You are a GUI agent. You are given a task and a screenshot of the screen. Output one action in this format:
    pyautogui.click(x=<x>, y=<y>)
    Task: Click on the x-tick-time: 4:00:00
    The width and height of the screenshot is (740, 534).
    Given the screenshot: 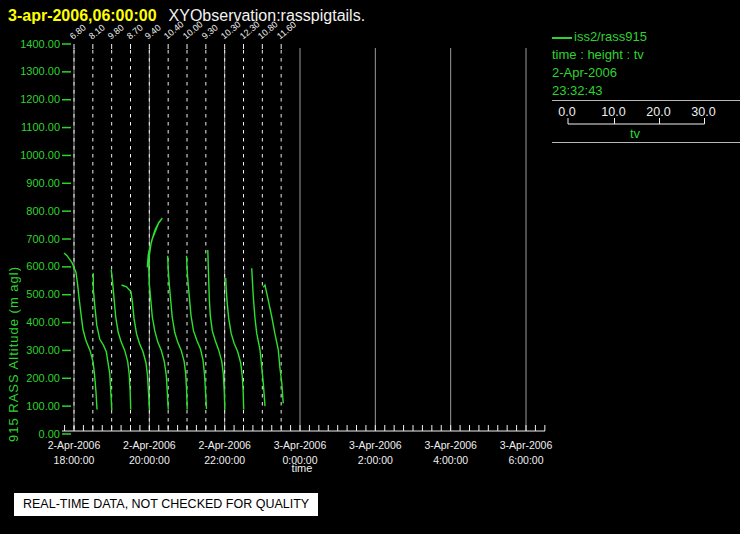 What is the action you would take?
    pyautogui.click(x=451, y=460)
    